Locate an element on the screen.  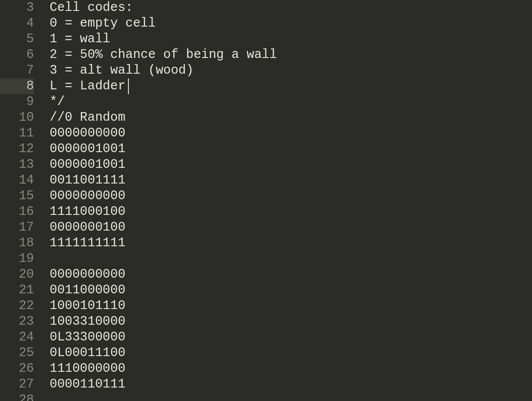
line-number: 13 is located at coordinates (17, 165).